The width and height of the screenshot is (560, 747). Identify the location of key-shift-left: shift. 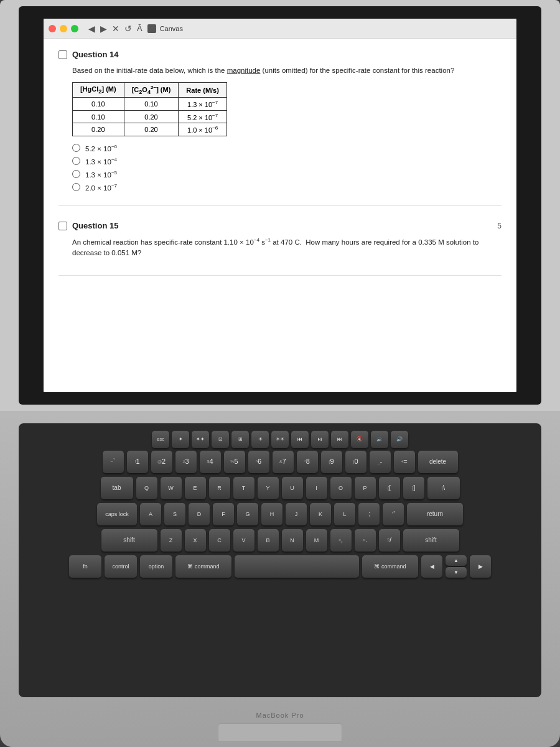
(129, 540).